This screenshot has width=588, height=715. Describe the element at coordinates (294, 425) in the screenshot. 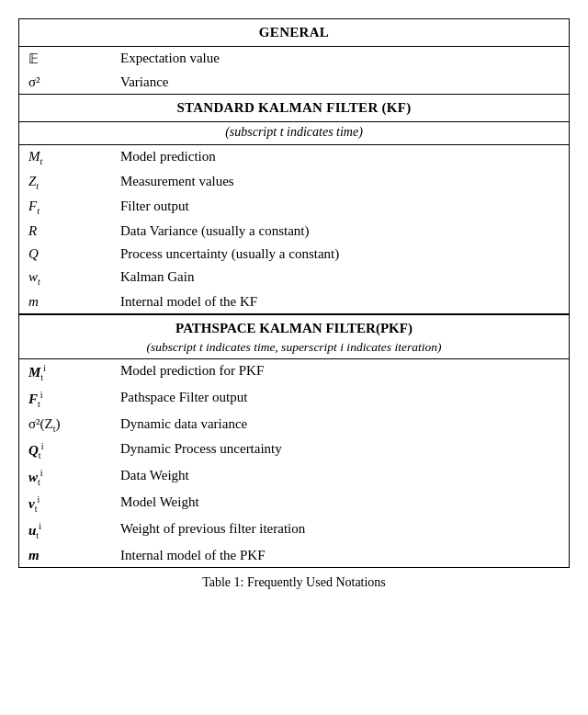

I see `list-item: σ²(Zt) Dynamic data variance` at that location.